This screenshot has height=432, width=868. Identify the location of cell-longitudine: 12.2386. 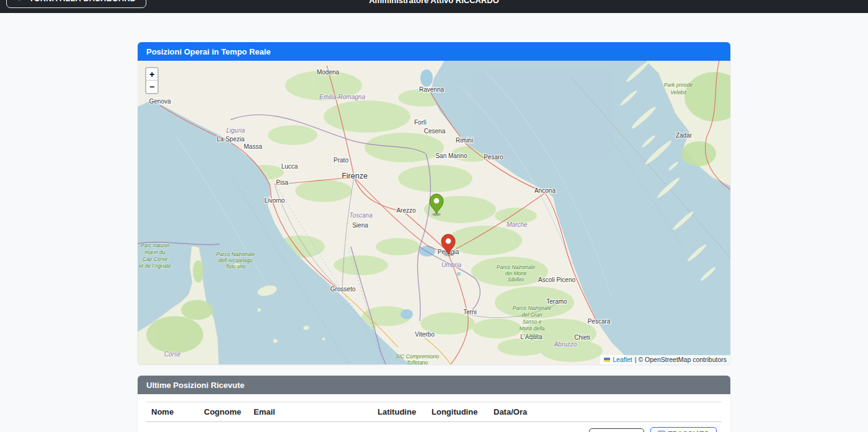
(458, 427).